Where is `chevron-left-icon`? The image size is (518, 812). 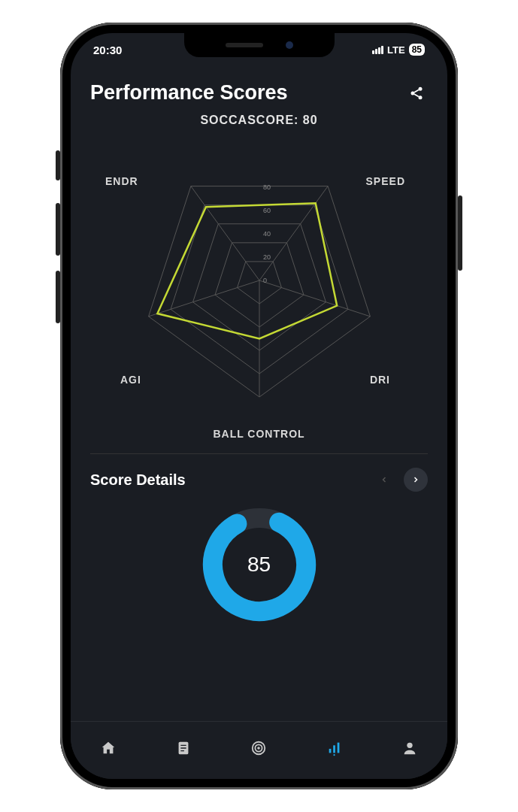
chevron-left-icon is located at coordinates (384, 480).